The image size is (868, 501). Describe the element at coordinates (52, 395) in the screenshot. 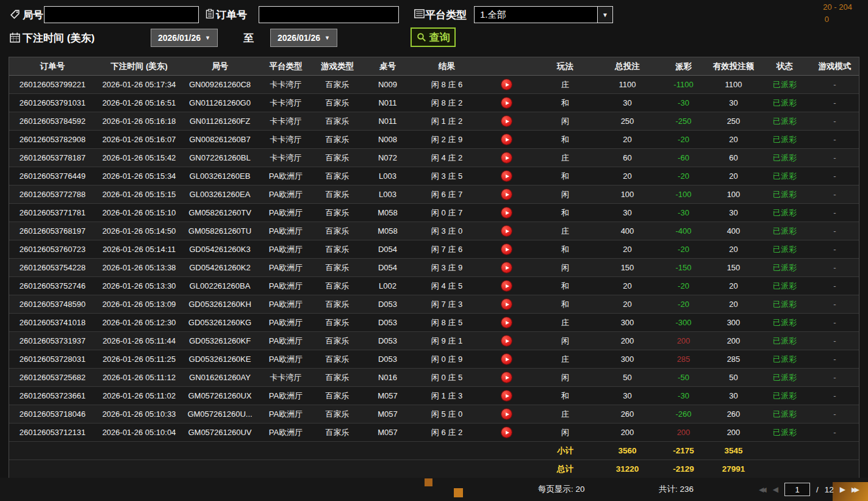

I see `cell: 260126053723661` at that location.